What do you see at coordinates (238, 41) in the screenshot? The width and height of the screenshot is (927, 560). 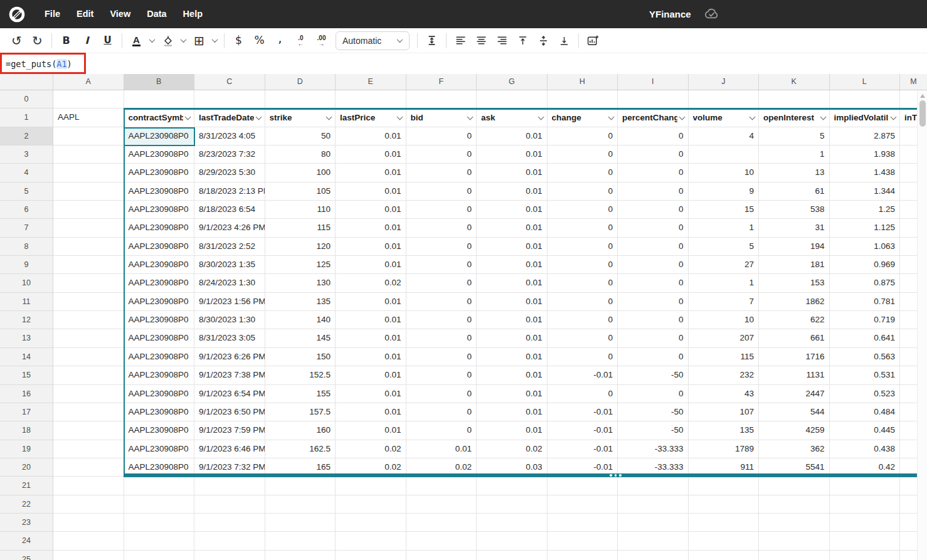 I see `currency-format-button: $` at bounding box center [238, 41].